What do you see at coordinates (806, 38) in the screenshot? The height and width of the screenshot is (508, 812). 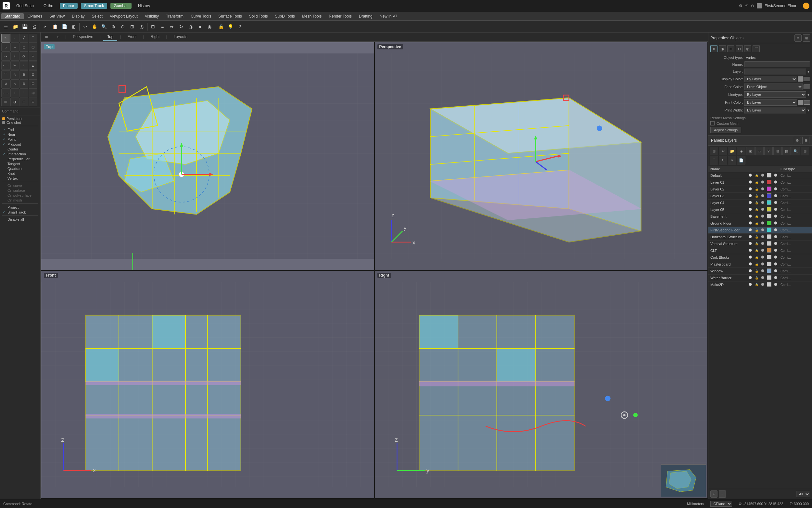 I see `props-expand-icon: ⊞` at bounding box center [806, 38].